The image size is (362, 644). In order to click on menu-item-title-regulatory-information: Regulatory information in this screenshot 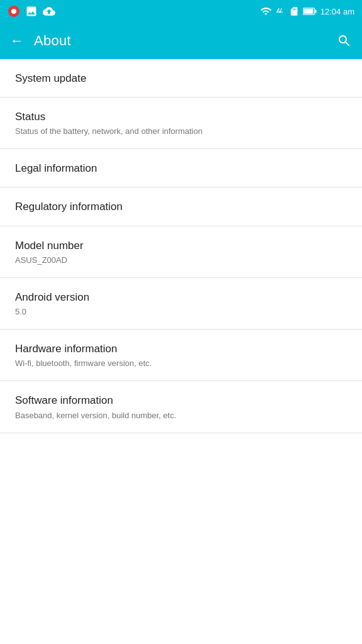, I will do `click(181, 207)`.